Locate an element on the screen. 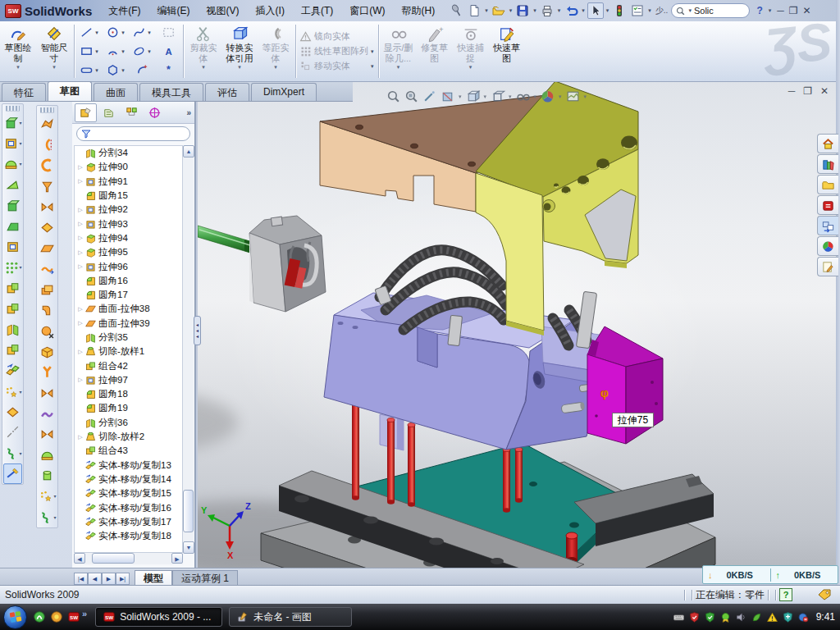 The height and width of the screenshot is (630, 840). sketch-tool-circle: ▾ is located at coordinates (116, 33).